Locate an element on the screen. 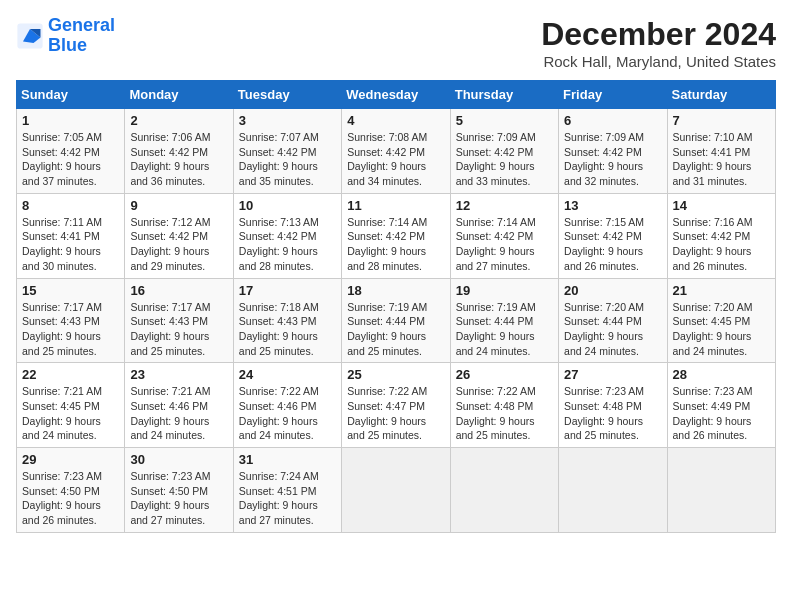 Image resolution: width=792 pixels, height=612 pixels. header-cell-monday: Monday is located at coordinates (179, 95).